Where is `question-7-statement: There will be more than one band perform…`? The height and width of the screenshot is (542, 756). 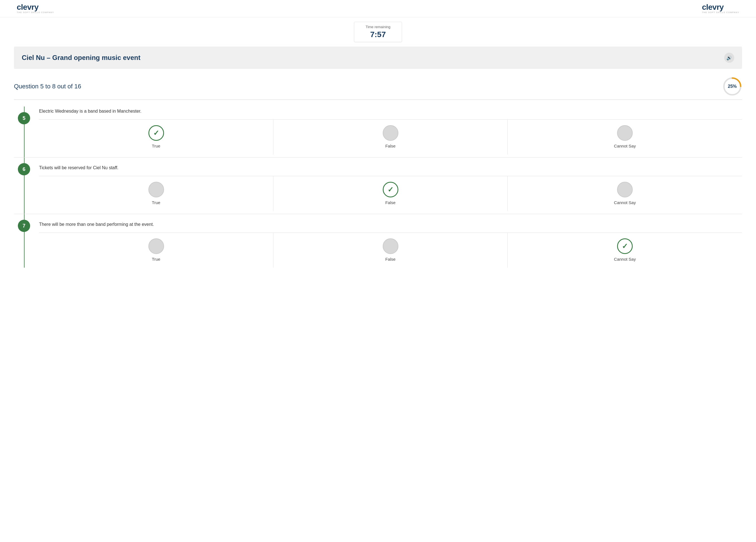
question-7-statement: There will be more than one band perform… is located at coordinates (391, 223).